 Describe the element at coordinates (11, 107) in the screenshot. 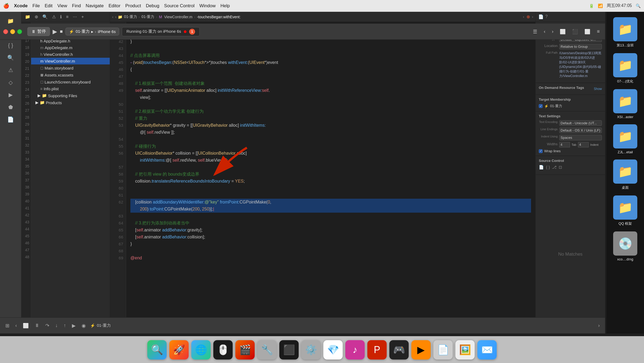

I see `breakpoint-nav-icon: ⬟` at that location.